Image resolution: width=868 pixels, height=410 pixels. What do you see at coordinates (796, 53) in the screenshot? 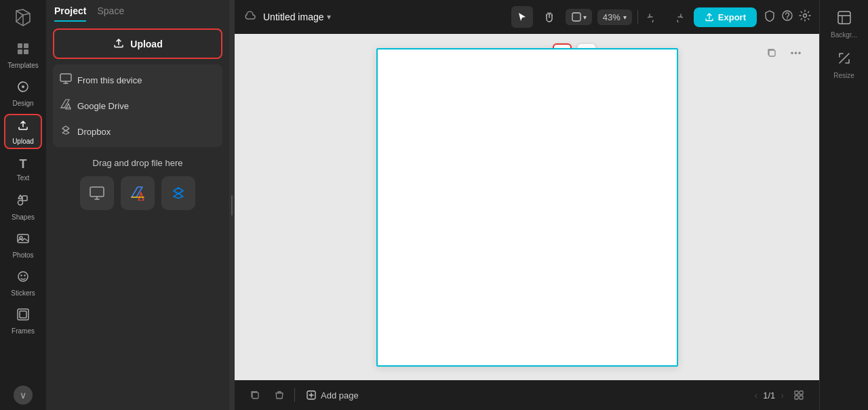
I see `more-dots2-icon: •••` at bounding box center [796, 53].